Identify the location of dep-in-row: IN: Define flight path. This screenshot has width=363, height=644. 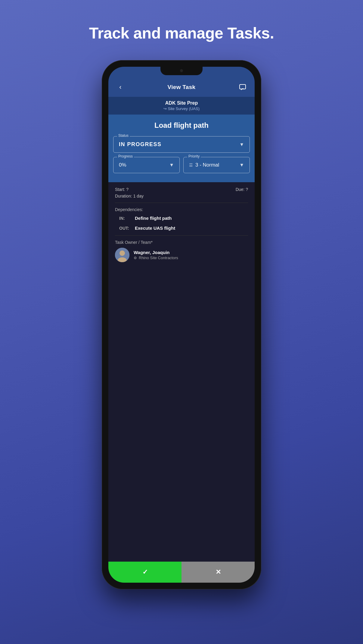
(182, 218).